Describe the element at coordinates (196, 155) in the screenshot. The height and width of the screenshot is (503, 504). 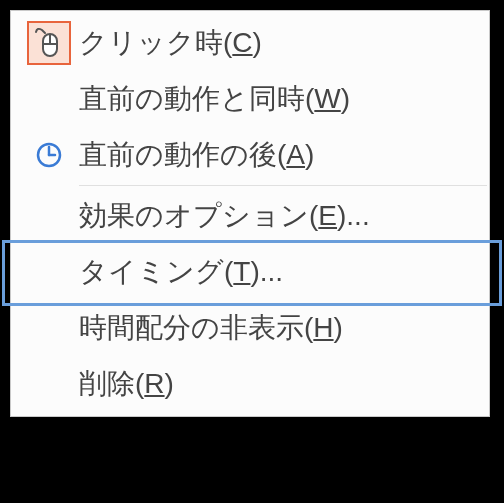
I see `menu-item-label: 直前の動作の後(A)` at that location.